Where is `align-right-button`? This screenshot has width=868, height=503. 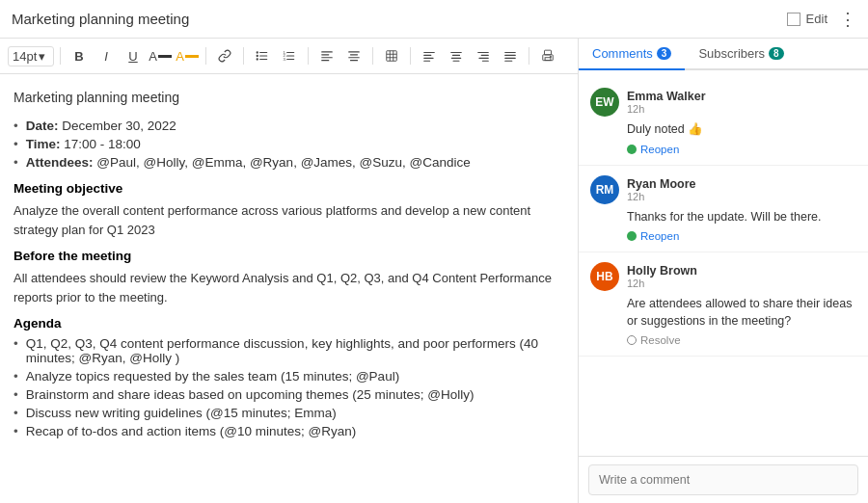
align-right-button is located at coordinates (483, 56).